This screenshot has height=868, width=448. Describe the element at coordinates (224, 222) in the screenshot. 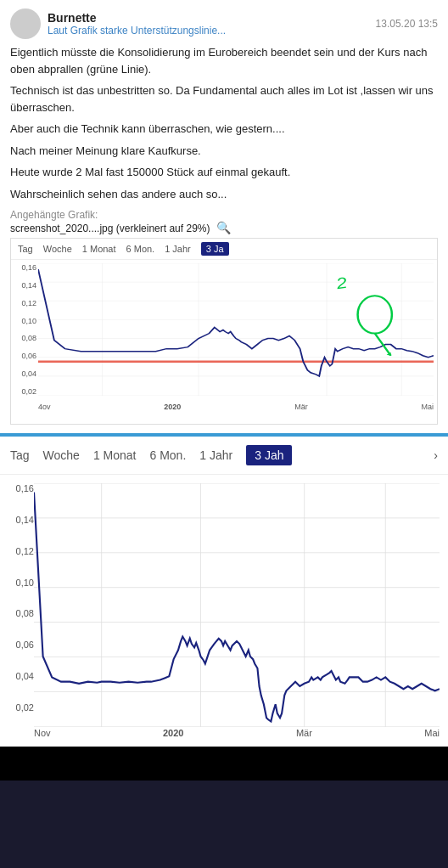

I see `attachment-label: Angehängte Grafik: screenshot_2020....jp…` at that location.